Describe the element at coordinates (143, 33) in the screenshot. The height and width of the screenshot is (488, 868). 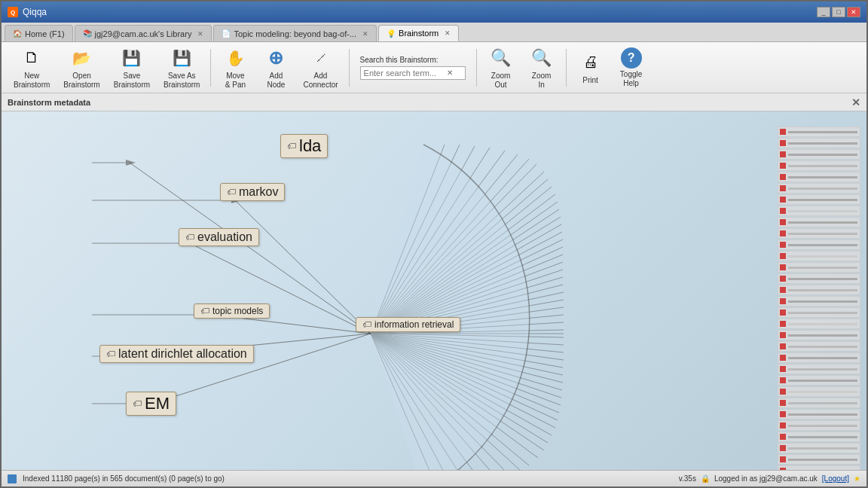
I see `tab-library: 📚 jgj29@cam.ac.uk's Library ✕` at that location.